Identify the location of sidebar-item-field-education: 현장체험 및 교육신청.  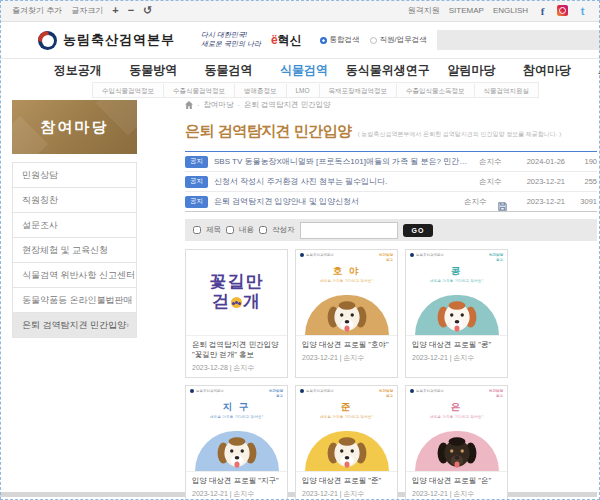
(74, 250).